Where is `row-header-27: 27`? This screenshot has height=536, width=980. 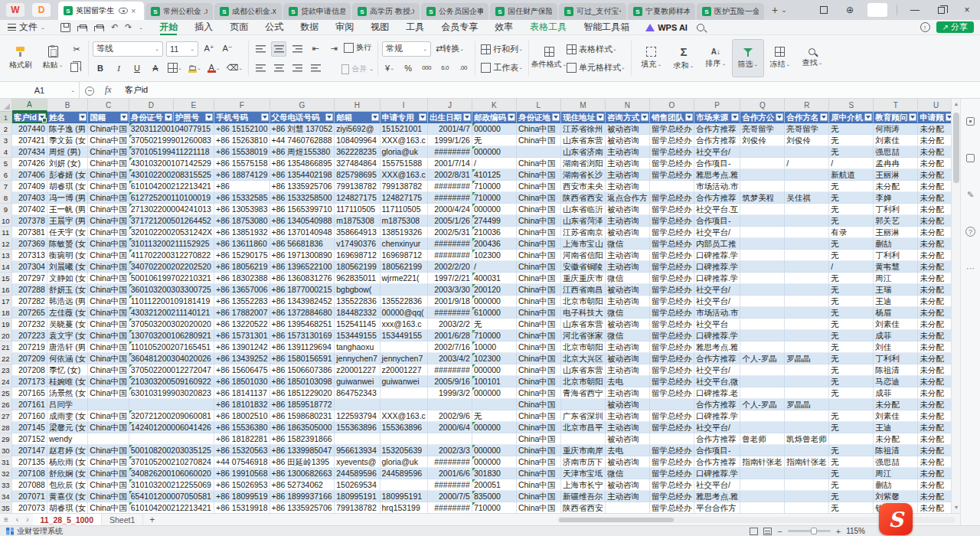 row-header-27: 27 is located at coordinates (6, 417).